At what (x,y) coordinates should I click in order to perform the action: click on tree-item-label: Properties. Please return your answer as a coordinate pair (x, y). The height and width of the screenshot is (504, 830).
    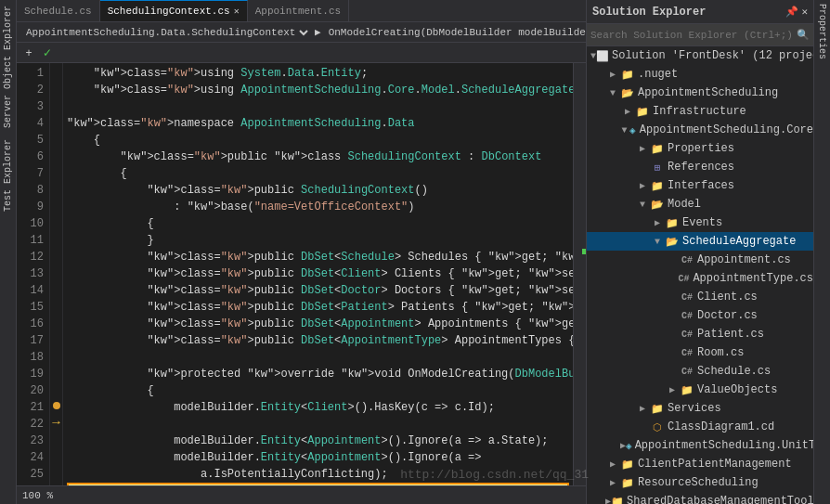
    Looking at the image, I should click on (701, 149).